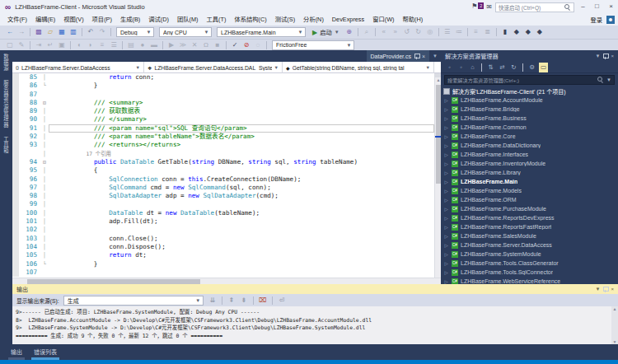 The height and width of the screenshot is (364, 618). I want to click on code-line: 106└ }, so click(223, 264).